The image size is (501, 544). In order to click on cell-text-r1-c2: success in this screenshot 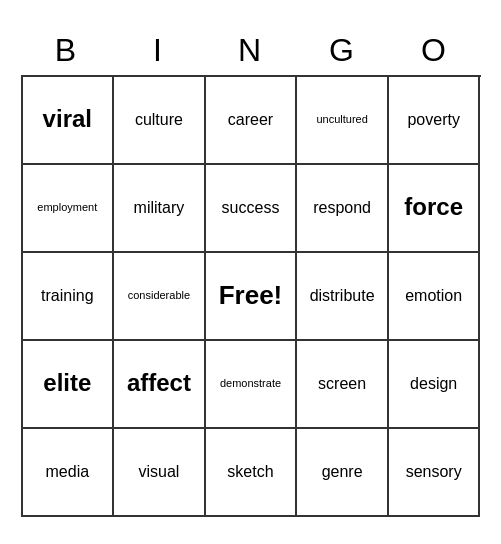, I will do `click(251, 208)`.